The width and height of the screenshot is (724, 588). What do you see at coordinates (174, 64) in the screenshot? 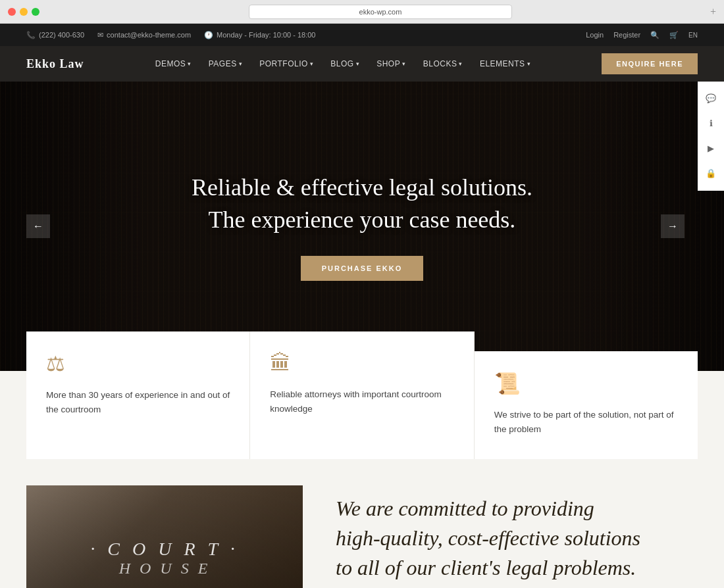
I see `nav-item-demos: DEMOS ▾` at bounding box center [174, 64].